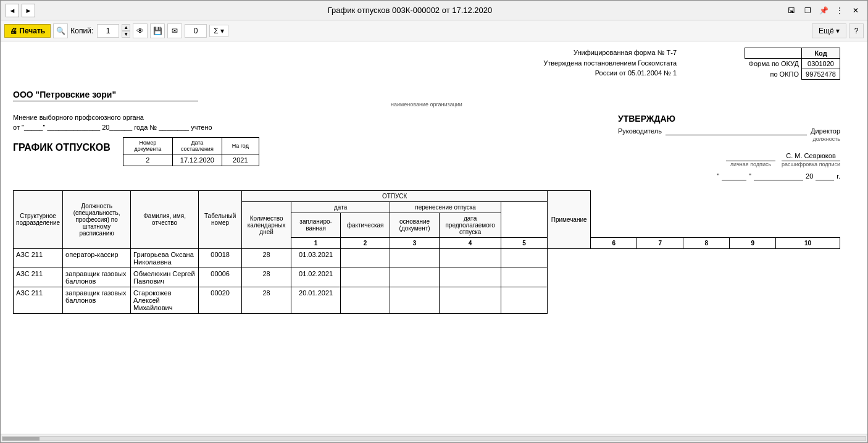 This screenshot has height=443, width=868. What do you see at coordinates (365, 225) in the screenshot?
I see `col-actual-header: фактическая` at bounding box center [365, 225].